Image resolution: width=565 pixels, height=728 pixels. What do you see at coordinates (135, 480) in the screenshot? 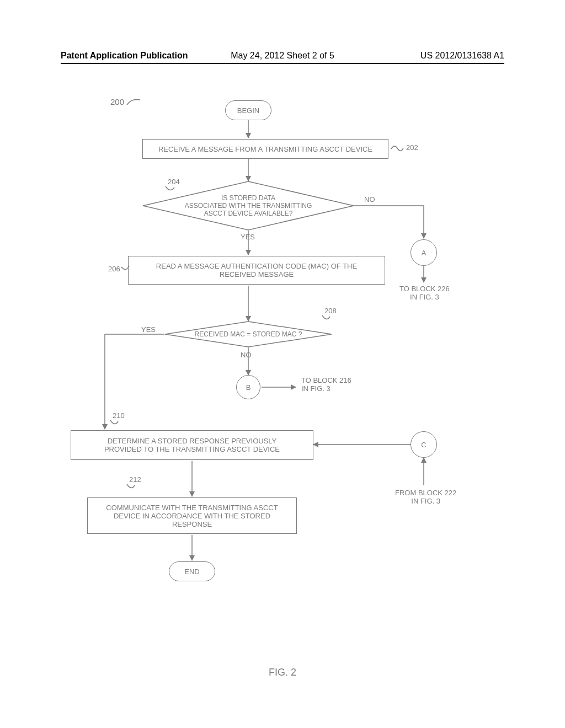
I see `ref-212: 212` at bounding box center [135, 480].